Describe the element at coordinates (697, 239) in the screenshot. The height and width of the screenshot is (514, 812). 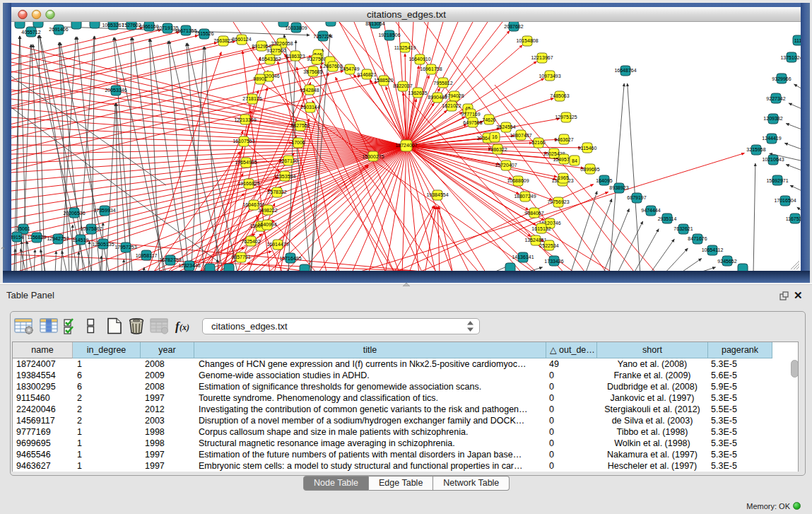
I see `svg-text: 8471676` at that location.